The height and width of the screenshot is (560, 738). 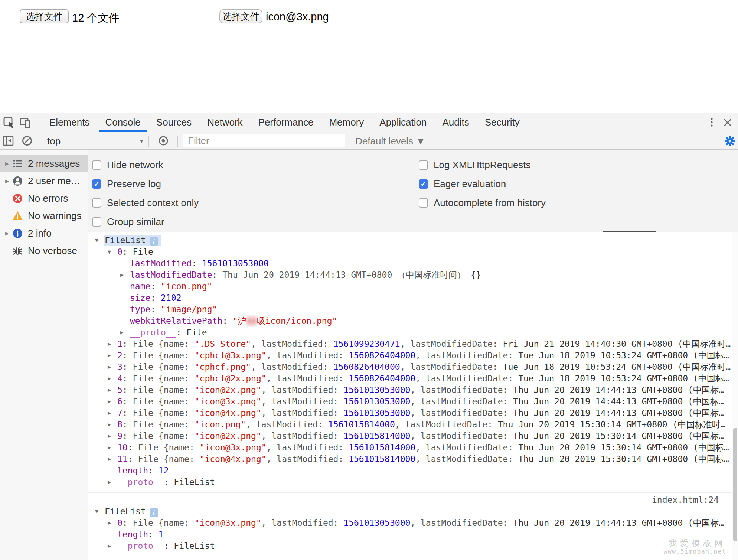 I want to click on context-selector: top, so click(x=54, y=141).